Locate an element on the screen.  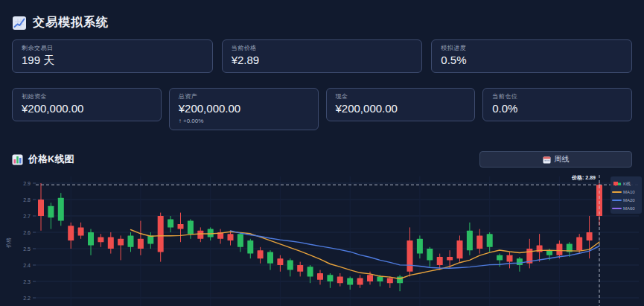
svg-text: 2.2 is located at coordinates (27, 298).